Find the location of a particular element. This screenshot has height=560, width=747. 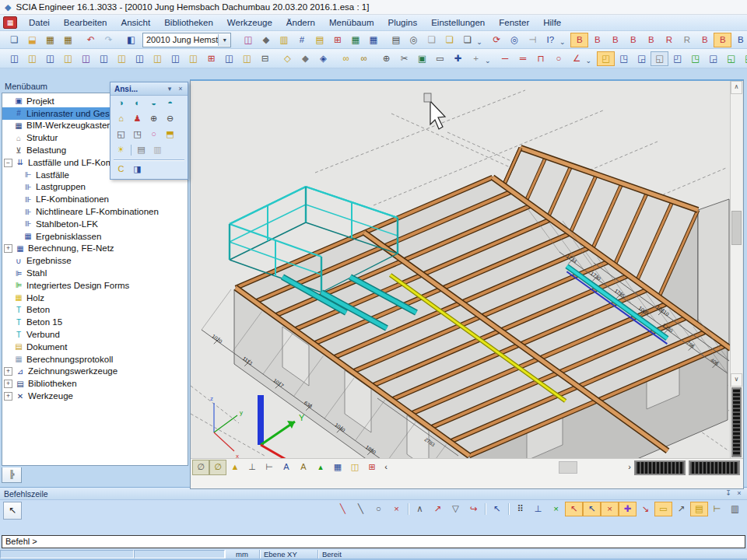

load-delete-icon: B is located at coordinates (705, 40).